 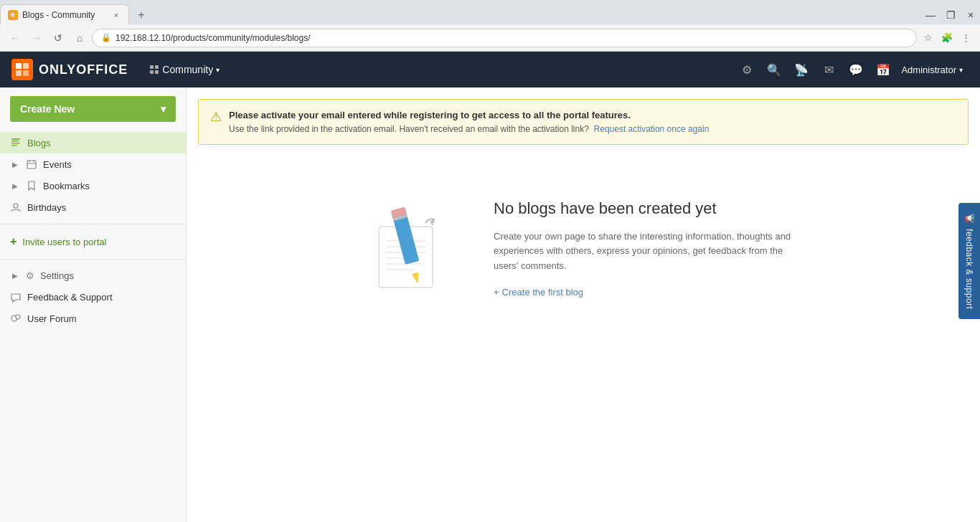 I want to click on birthdays-icon, so click(x=16, y=207).